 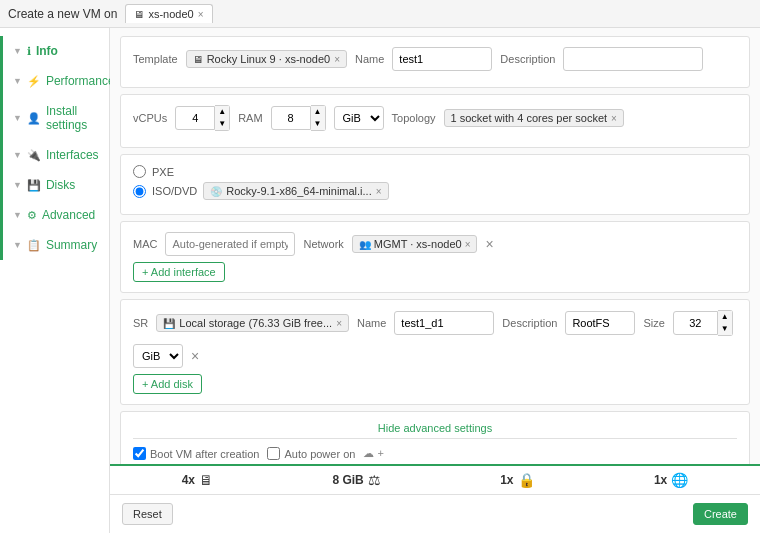 What do you see at coordinates (318, 118) in the screenshot?
I see `ram-stepper-btns: ▲ ▼` at bounding box center [318, 118].